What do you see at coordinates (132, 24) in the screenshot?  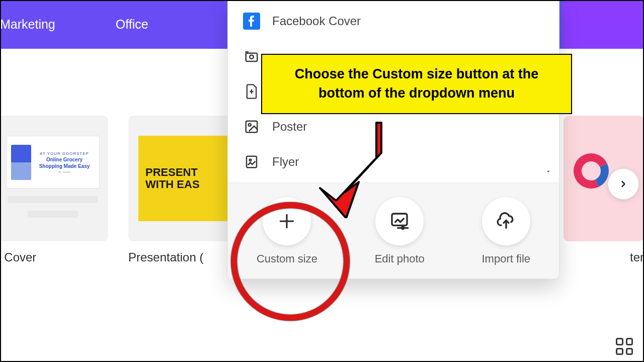 I see `nav-office: Office` at bounding box center [132, 24].